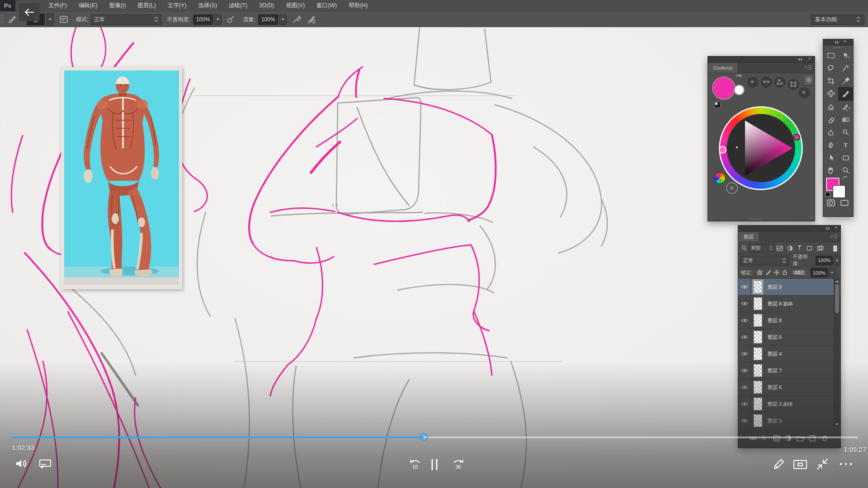  What do you see at coordinates (146, 5) in the screenshot?
I see `menu-layer: 图层(L)` at bounding box center [146, 5].